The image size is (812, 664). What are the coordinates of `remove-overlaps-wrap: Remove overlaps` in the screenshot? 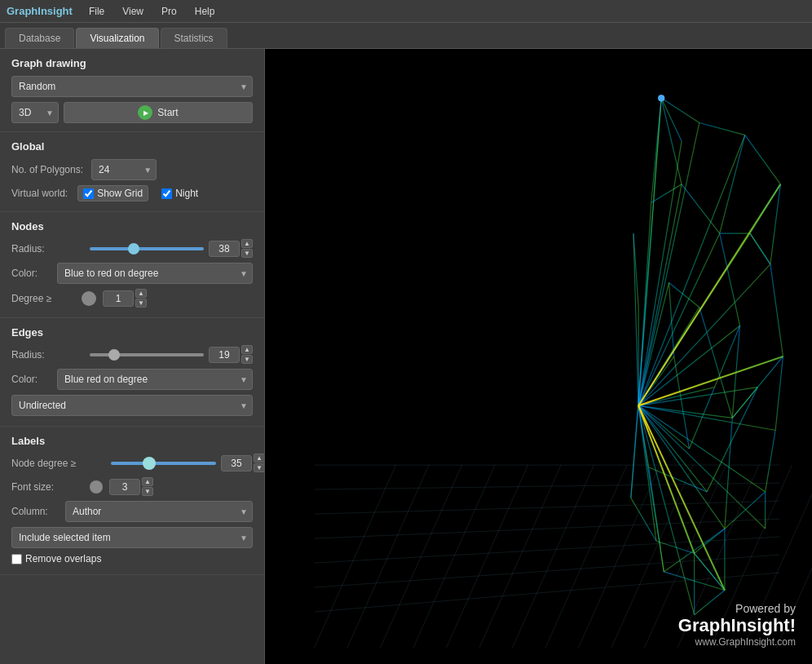 It's located at (56, 559).